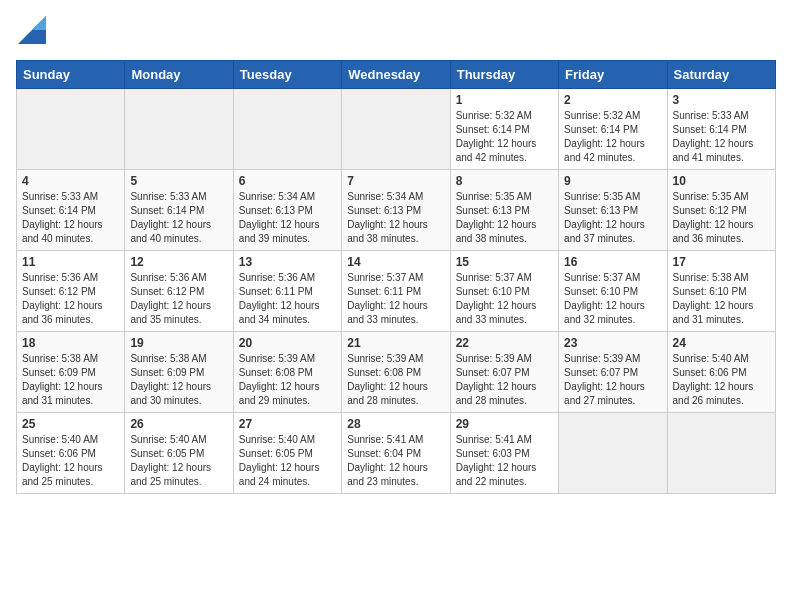 The width and height of the screenshot is (792, 612). What do you see at coordinates (70, 343) in the screenshot?
I see `day-number: 18` at bounding box center [70, 343].